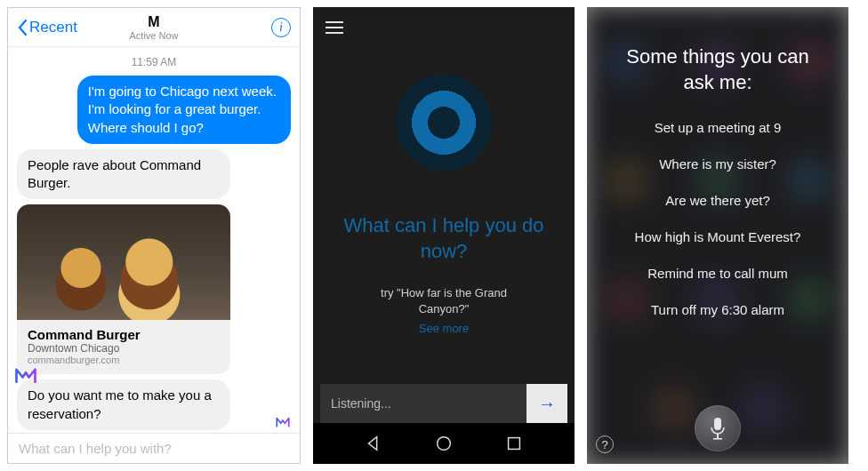  I want to click on back-label: Recent, so click(53, 28).